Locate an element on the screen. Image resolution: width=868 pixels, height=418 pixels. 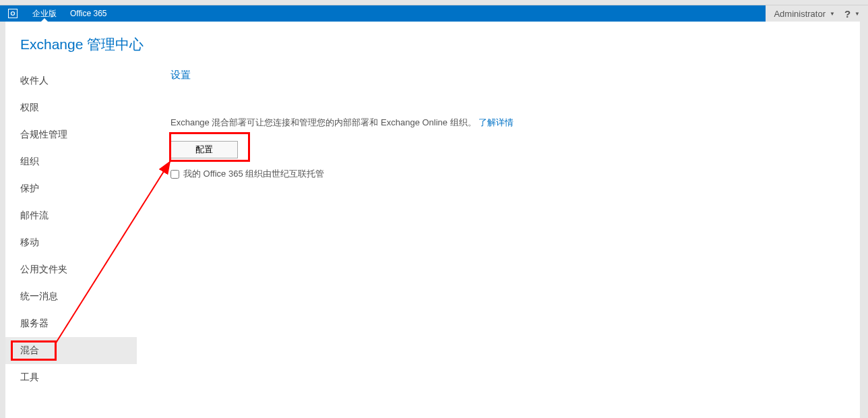
section-title: 设置 is located at coordinates (508, 76).